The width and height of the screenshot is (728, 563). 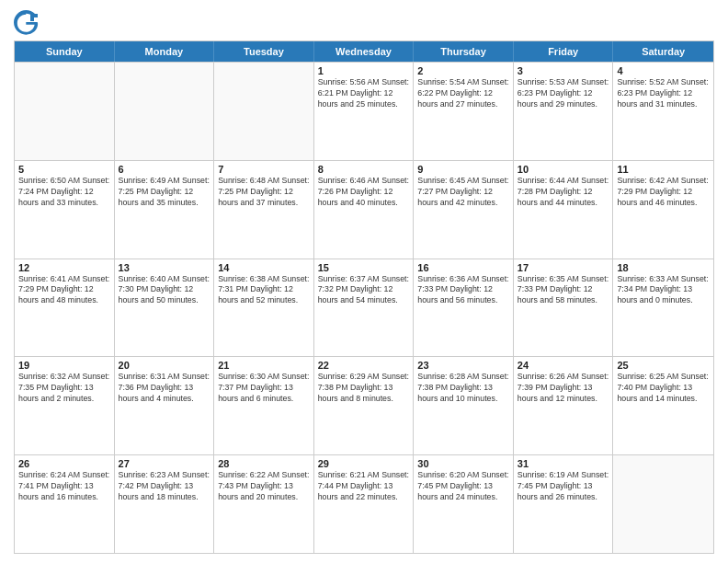 I want to click on logo, so click(x=28, y=22).